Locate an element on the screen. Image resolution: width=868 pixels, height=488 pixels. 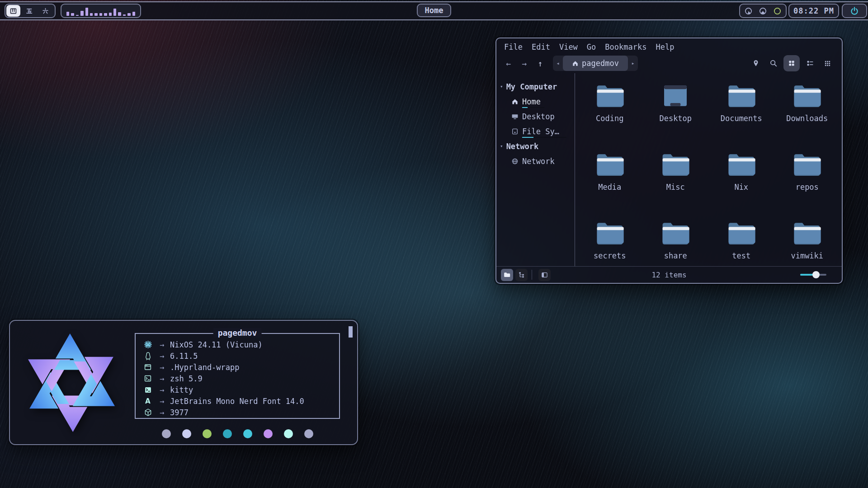
battery-ring-icon is located at coordinates (778, 11).